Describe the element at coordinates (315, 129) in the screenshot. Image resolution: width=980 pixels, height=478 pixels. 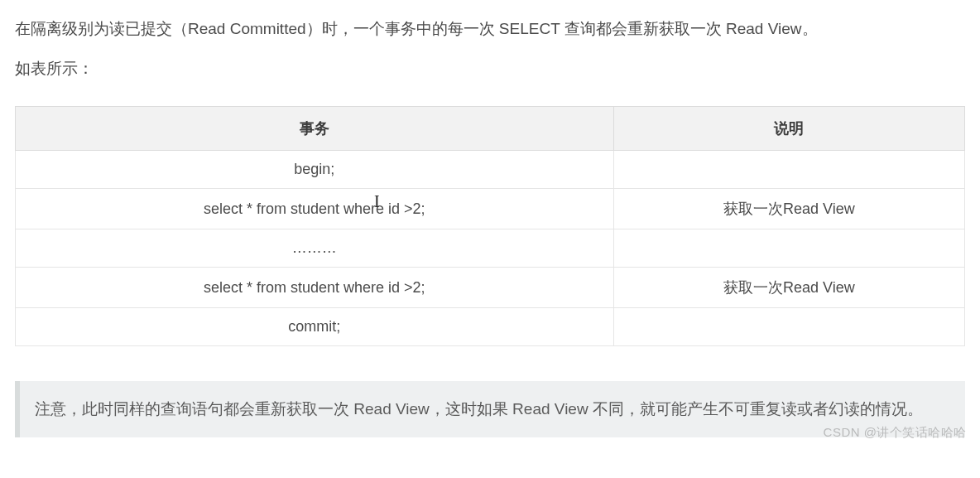
I see `table-header-transaction: 事务` at that location.